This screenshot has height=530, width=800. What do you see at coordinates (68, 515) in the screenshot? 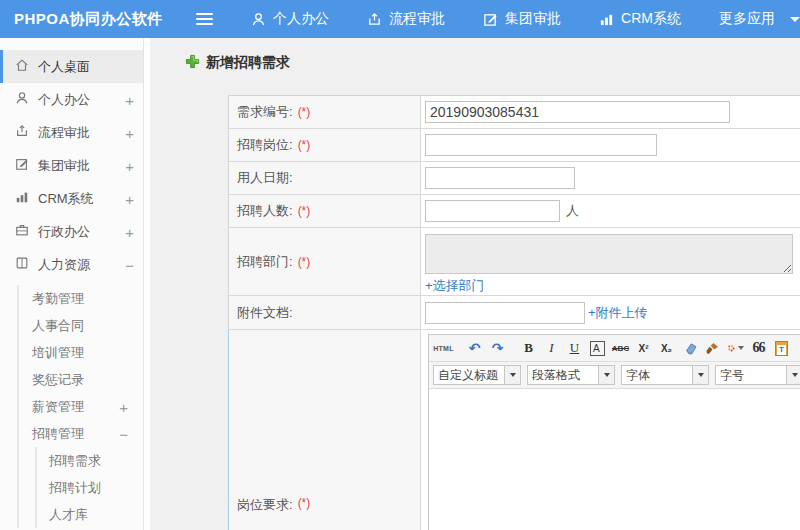
I see `sidebar-item-label: 人才库` at bounding box center [68, 515].